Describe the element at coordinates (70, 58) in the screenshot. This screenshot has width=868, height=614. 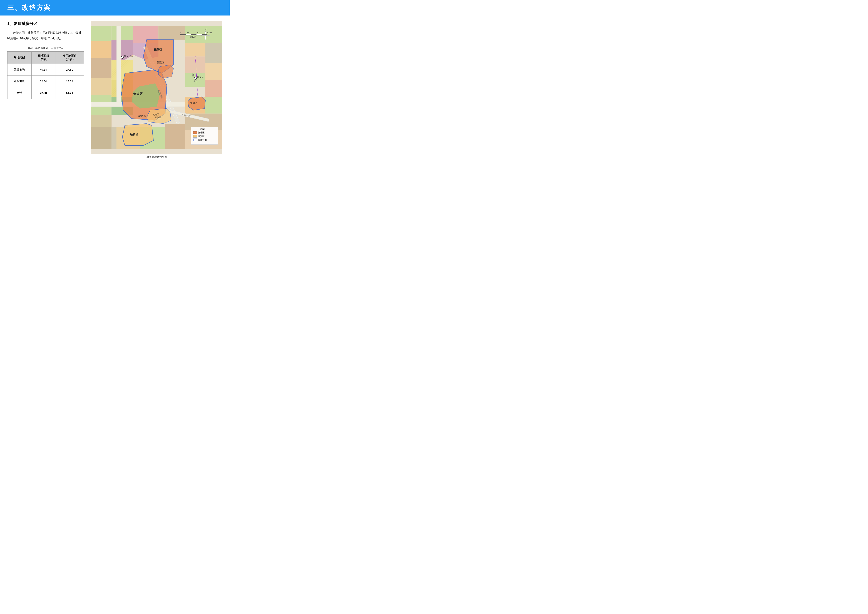
I see `col-header-netarea: 净用地面积（公顷）` at that location.